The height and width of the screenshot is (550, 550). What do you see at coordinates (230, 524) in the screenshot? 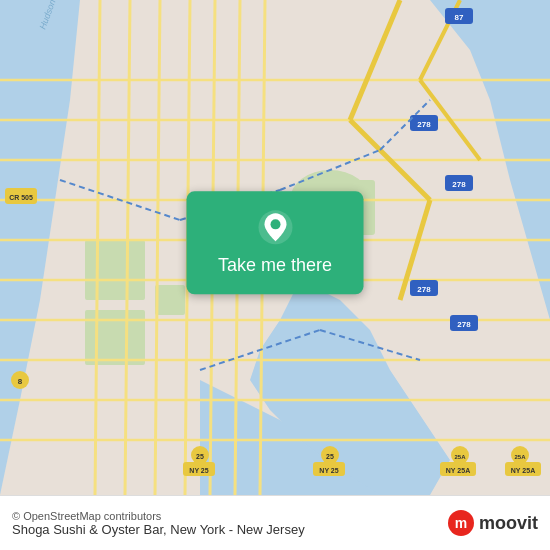
I see `bottom-left: © OpenStreetMap contributors Shoga Sushi…` at bounding box center [230, 524].